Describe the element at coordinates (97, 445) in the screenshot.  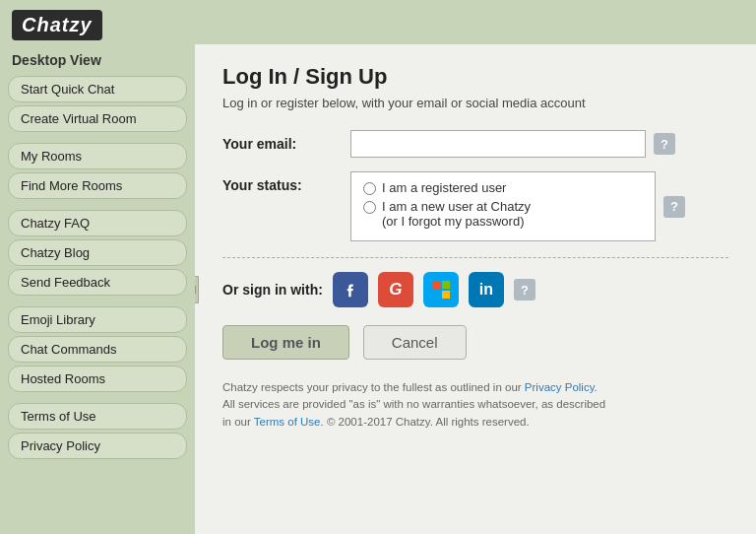
I see `sidebar-item-privacy-policy: Privacy Policy` at that location.